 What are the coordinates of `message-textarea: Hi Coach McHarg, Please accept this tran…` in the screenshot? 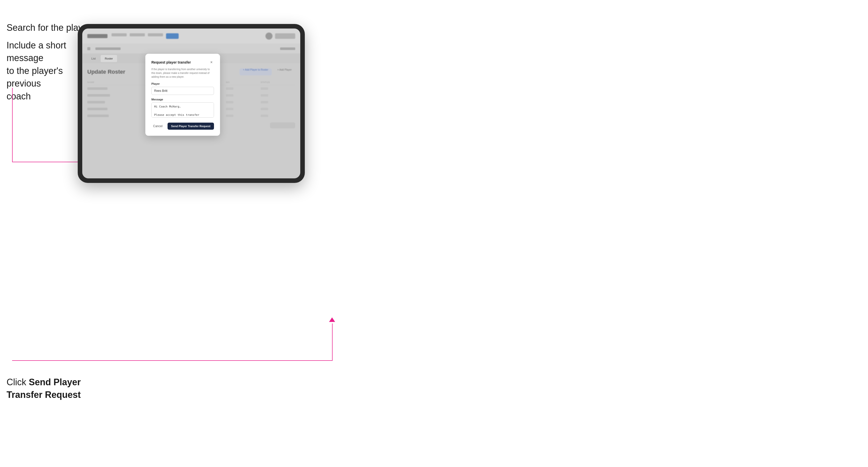 It's located at (183, 110).